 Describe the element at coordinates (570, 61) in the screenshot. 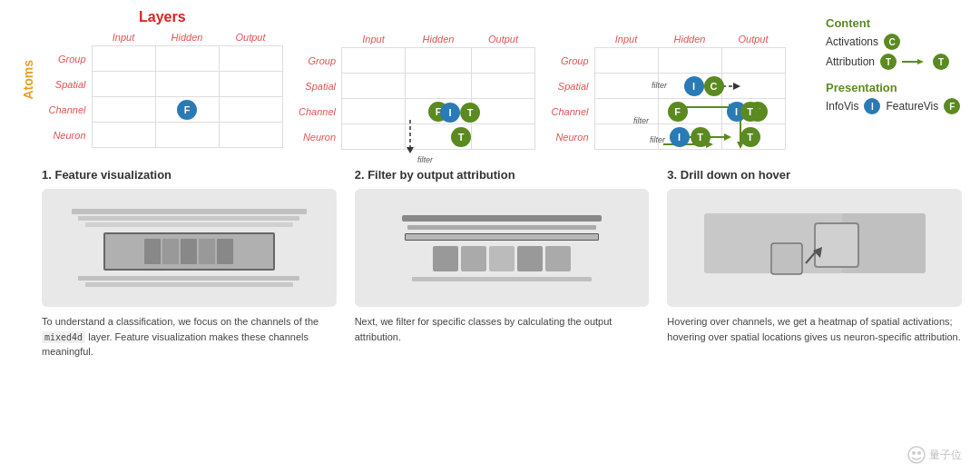

I see `row-group-3: Group` at that location.